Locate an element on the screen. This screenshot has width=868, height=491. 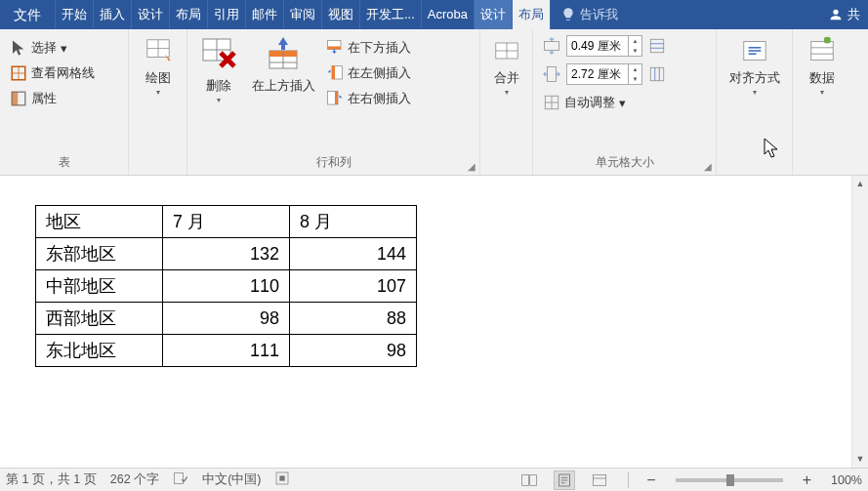
properties-icon is located at coordinates (19, 99).